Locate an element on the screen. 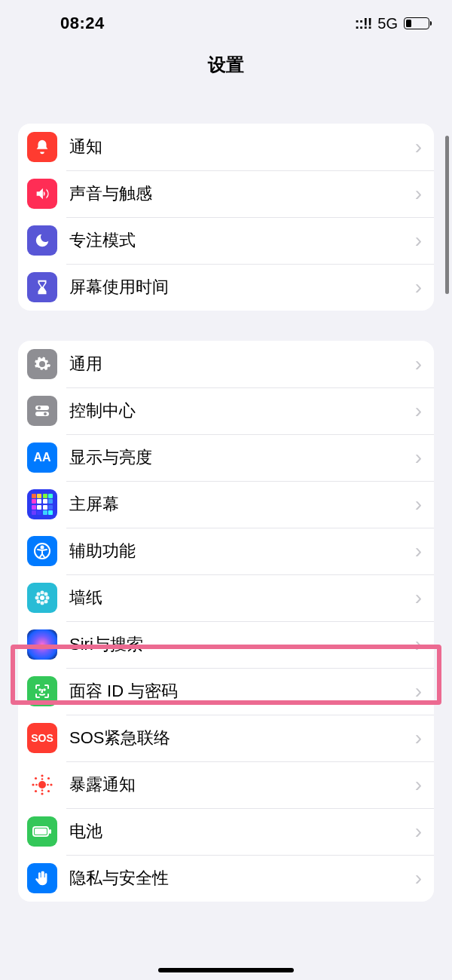 The image size is (452, 980). row-sounds: 声音与触感 › is located at coordinates (226, 194).